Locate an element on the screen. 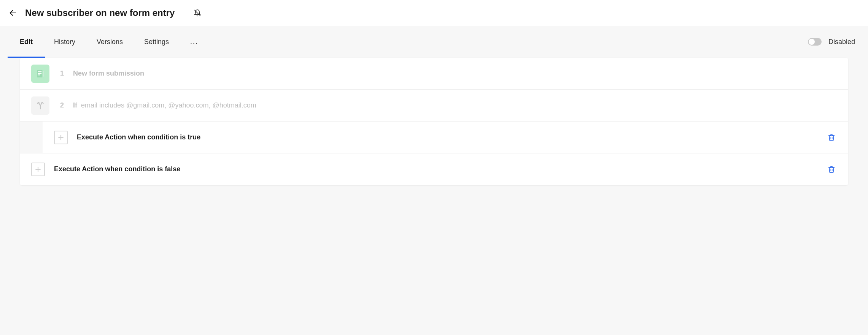 This screenshot has height=335, width=868. toggle-knob is located at coordinates (812, 42).